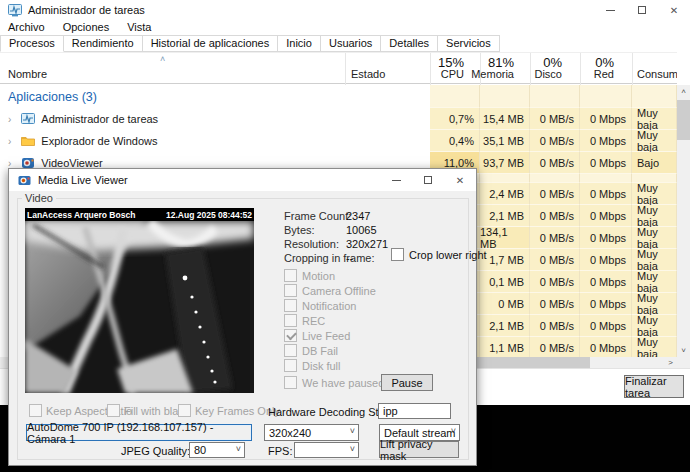 The height and width of the screenshot is (472, 690). Describe the element at coordinates (211, 44) in the screenshot. I see `tab-historial: Historial de aplicaciones` at that location.